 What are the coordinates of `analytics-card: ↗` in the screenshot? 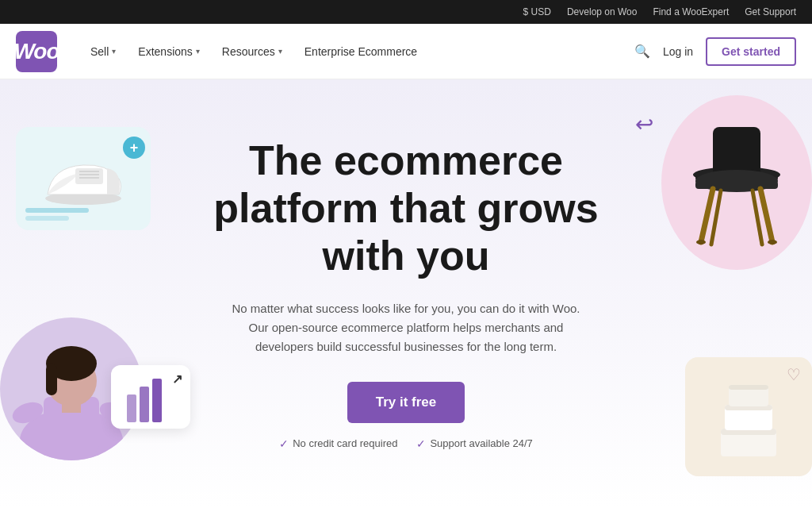 It's located at (151, 397).